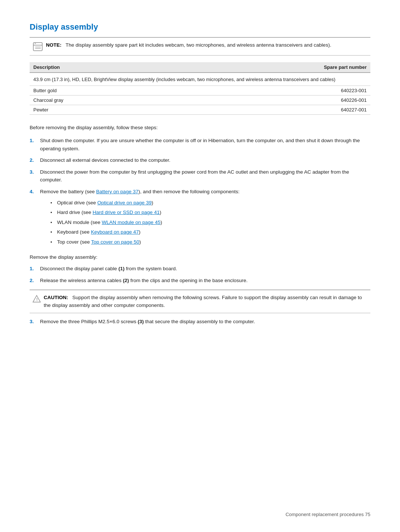 The width and height of the screenshot is (400, 532). Describe the element at coordinates (200, 88) in the screenshot. I see `parts-table: Description Spare part number 43.9 cm (1…` at that location.